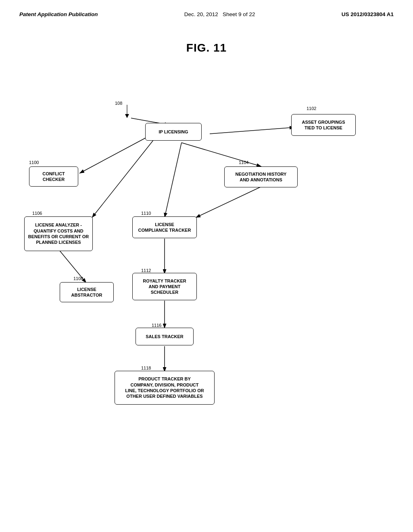 The height and width of the screenshot is (532, 413). I want to click on header-publication-type: Patent Application Publication, so click(59, 15).